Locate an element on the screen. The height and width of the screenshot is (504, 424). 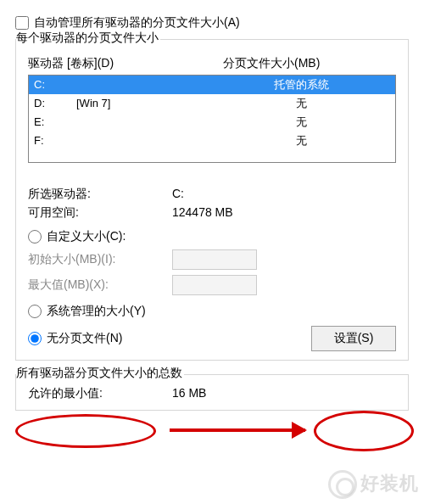
watermark: 好装机 is located at coordinates (373, 484).